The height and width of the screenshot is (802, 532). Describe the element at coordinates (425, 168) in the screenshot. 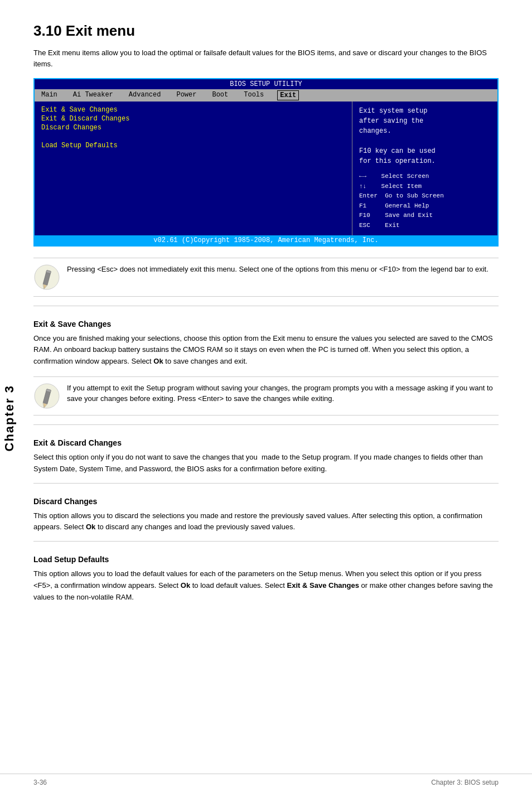

I see `bios-info-right: Exit system setup after saving the chang…` at that location.